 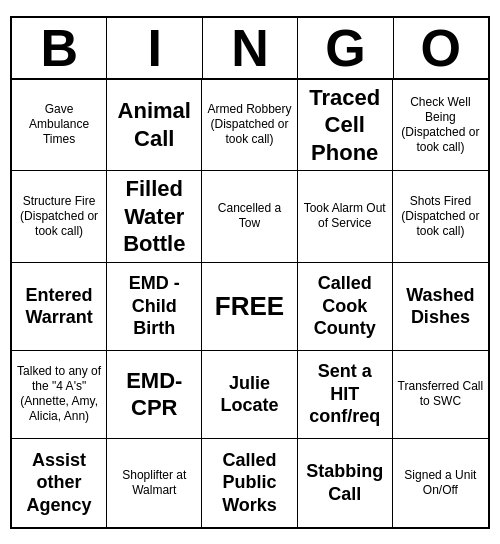 What do you see at coordinates (346, 217) in the screenshot?
I see `bingo-cell-8: Took Alarm Out of Service` at bounding box center [346, 217].